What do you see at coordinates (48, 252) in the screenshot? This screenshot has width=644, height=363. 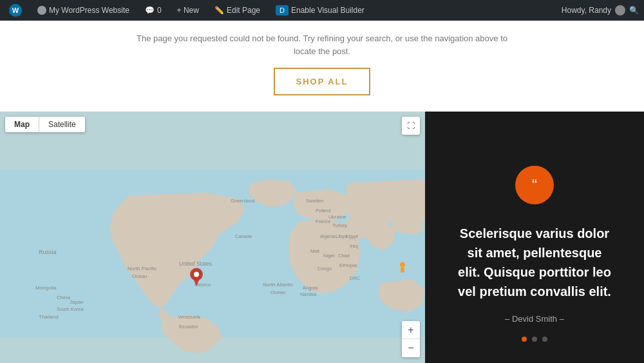 I see `svg-text: Russia` at bounding box center [48, 252].